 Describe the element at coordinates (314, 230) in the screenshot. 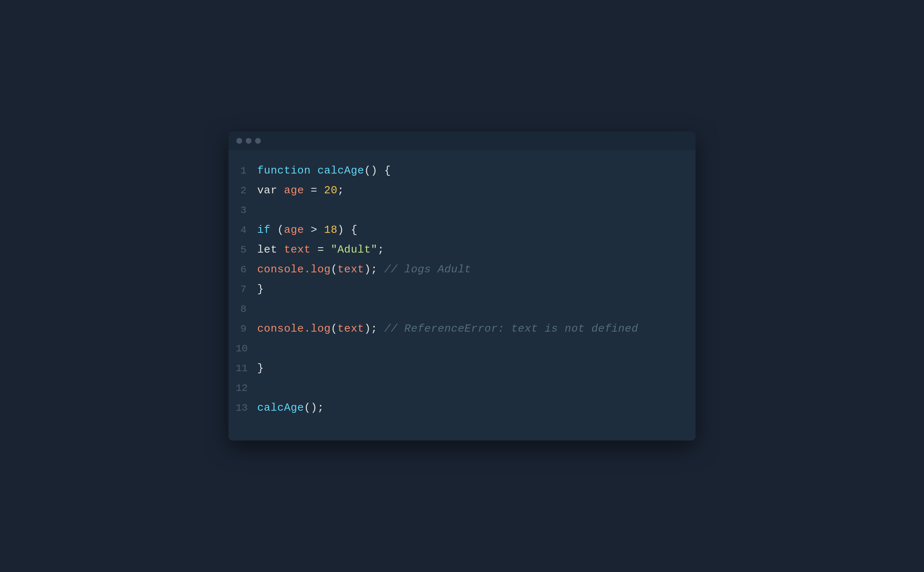

I see `token-white: >` at that location.